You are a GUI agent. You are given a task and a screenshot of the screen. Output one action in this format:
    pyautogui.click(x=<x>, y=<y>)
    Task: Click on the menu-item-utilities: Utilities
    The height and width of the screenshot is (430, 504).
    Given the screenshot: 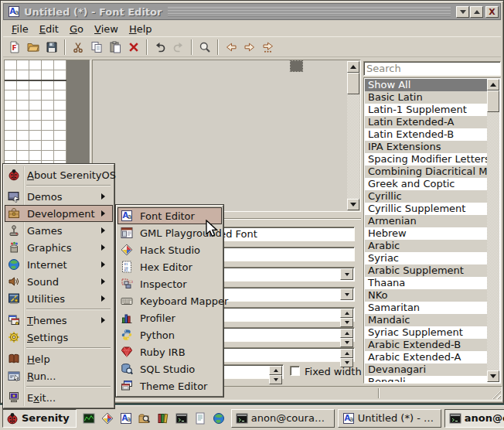 What is the action you would take?
    pyautogui.click(x=59, y=299)
    